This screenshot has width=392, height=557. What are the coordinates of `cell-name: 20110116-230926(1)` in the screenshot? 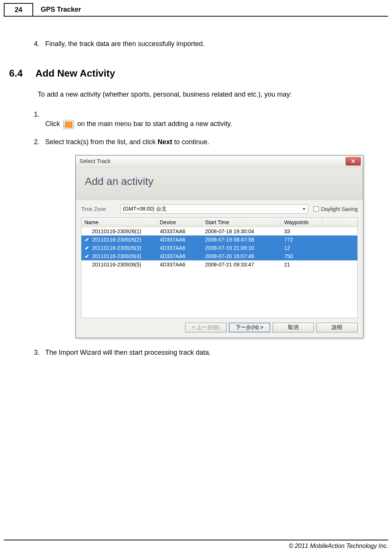 It's located at (119, 231).